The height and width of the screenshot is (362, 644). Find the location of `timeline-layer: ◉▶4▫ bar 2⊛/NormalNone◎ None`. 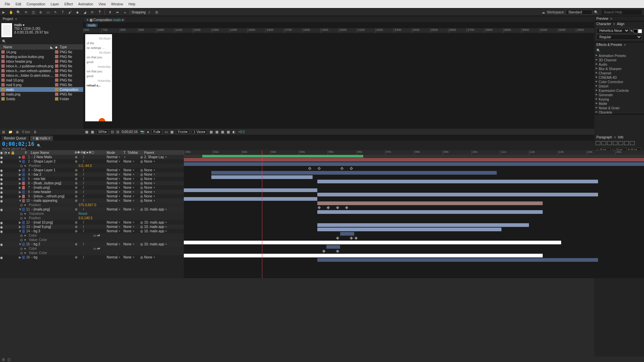

timeline-layer: ◉▶4▫ bar 2⊛/NormalNone◎ None is located at coordinates (92, 174).